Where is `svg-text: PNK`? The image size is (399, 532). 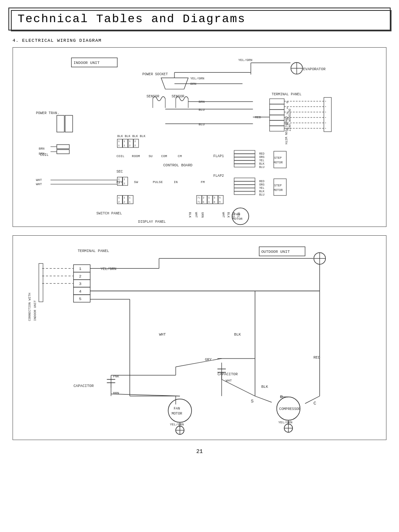
svg-text: PNK is located at coordinates (116, 376).